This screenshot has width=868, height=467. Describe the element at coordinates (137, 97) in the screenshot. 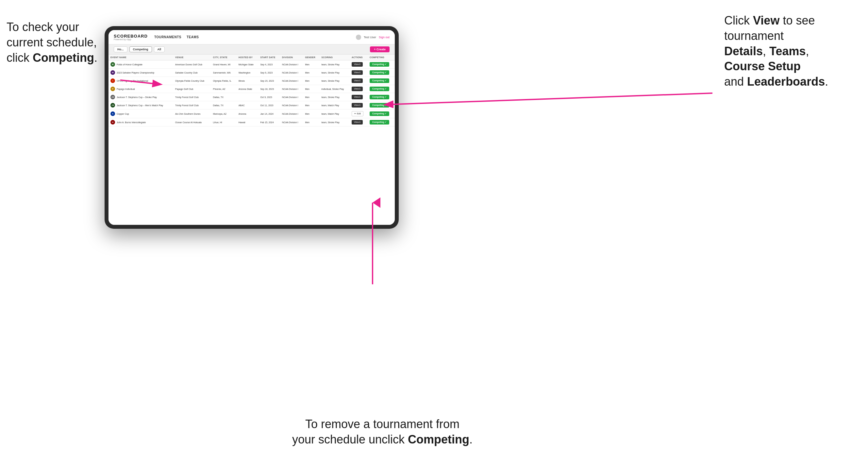

I see `event-name-text: Jackson T. Stephens Cup – Stroke Play` at that location.